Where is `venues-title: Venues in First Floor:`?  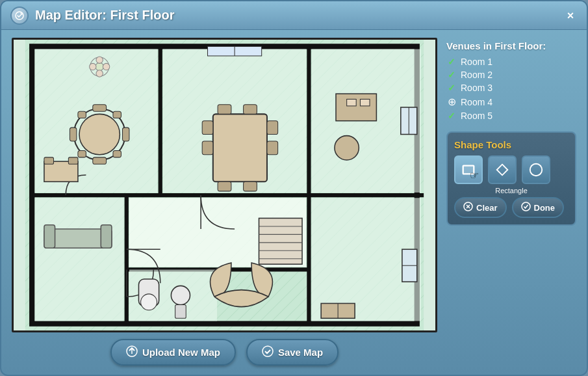
venues-title: Venues in First Floor: is located at coordinates (511, 46).